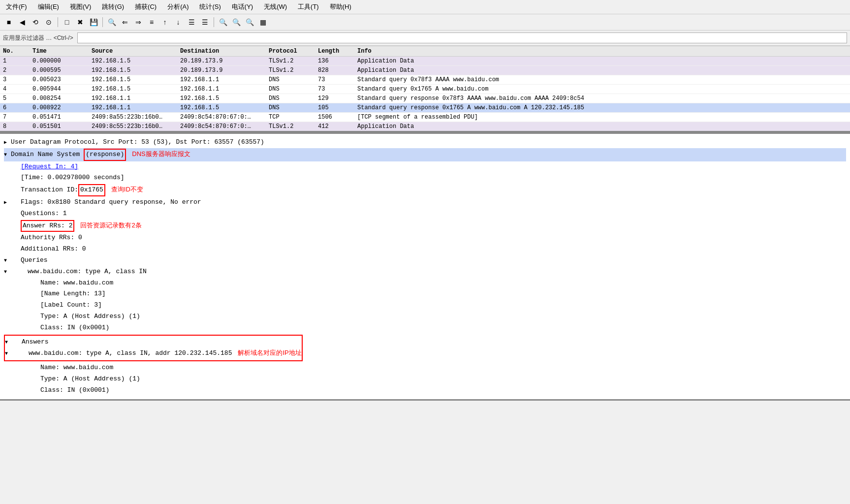 Image resolution: width=850 pixels, height=504 pixels. I want to click on menu-tools: 工具(T), so click(308, 7).